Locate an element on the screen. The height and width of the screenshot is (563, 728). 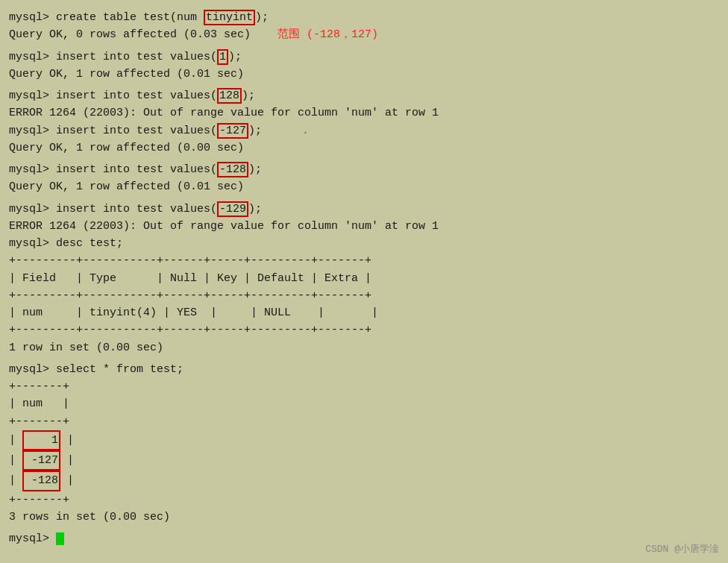
insert-127-ok-line: Query OK, 1 row affected (0.00 sec) is located at coordinates (364, 148).